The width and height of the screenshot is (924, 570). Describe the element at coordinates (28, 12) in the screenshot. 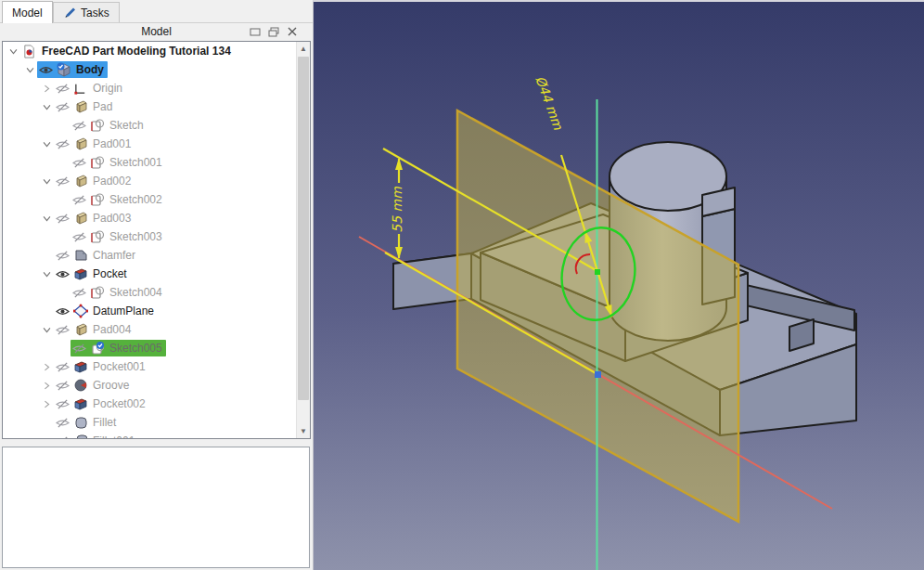

I see `tab-model: Model` at that location.